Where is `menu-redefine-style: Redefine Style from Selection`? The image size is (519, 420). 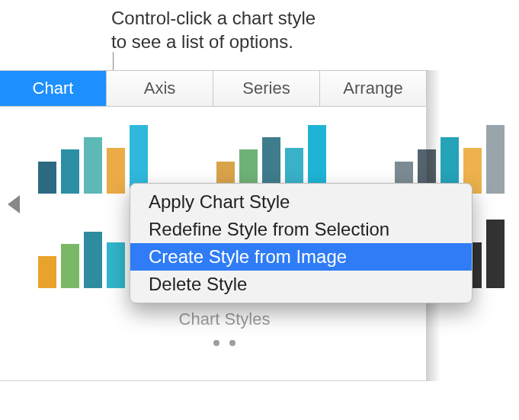
menu-redefine-style: Redefine Style from Selection is located at coordinates (301, 229).